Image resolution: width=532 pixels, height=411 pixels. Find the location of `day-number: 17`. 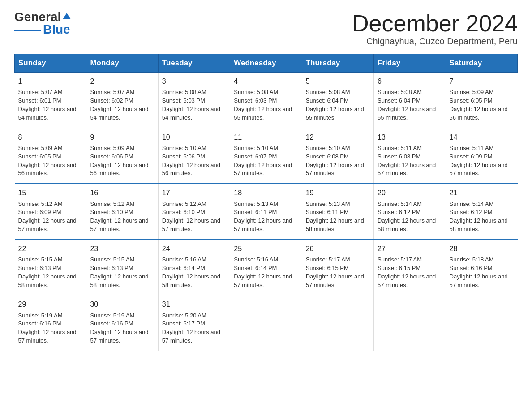

day-number: 17 is located at coordinates (194, 193).